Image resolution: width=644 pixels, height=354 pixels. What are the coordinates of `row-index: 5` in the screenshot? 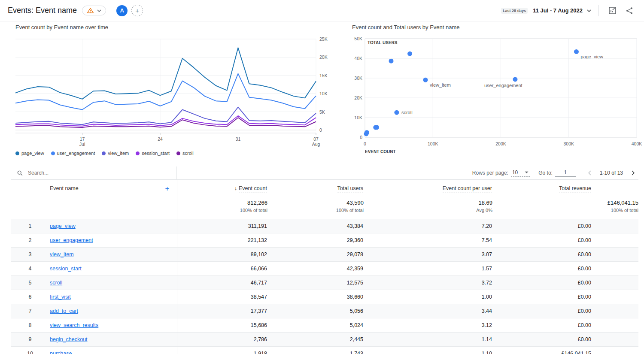 It's located at (30, 283).